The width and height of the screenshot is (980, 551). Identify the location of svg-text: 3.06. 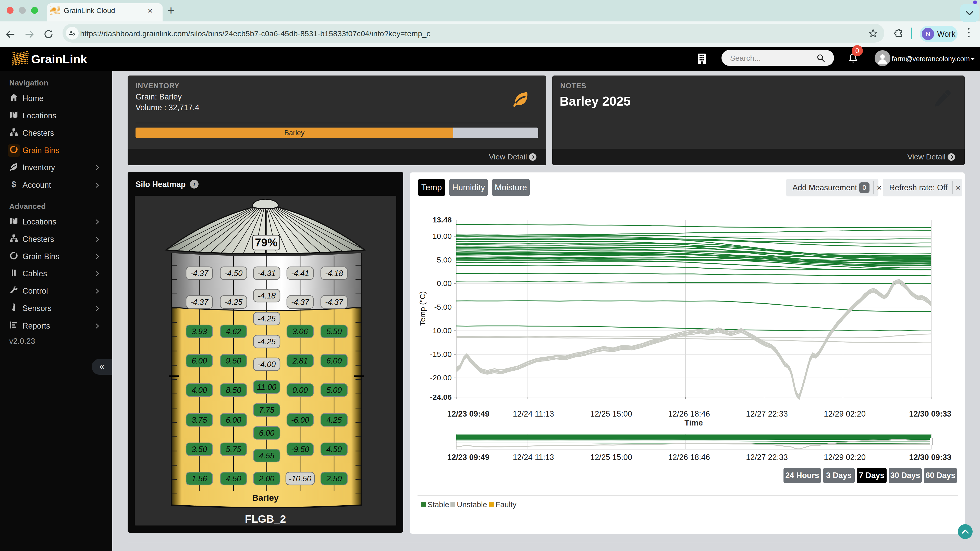
(301, 332).